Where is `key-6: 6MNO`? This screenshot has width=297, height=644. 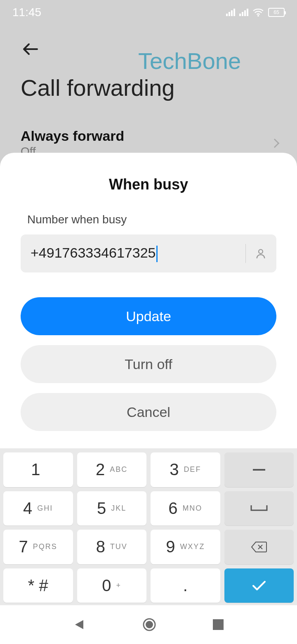 key-6: 6MNO is located at coordinates (186, 509).